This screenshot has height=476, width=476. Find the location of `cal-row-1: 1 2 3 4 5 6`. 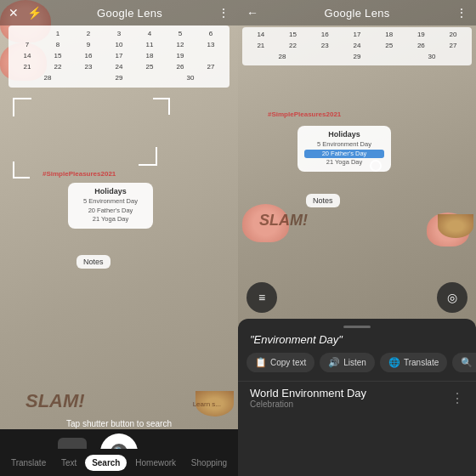

cal-row-1: 1 2 3 4 5 6 is located at coordinates (119, 34).